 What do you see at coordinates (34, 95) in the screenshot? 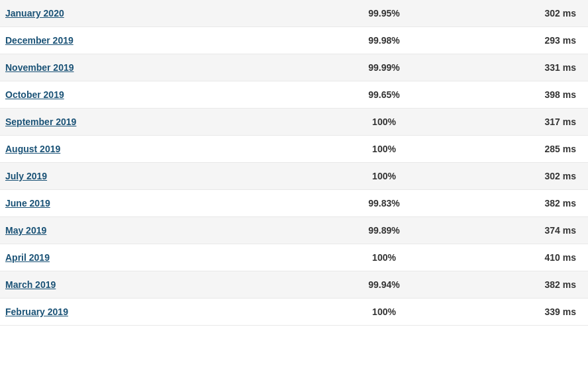
I see `month-link: October 2019` at bounding box center [34, 95].